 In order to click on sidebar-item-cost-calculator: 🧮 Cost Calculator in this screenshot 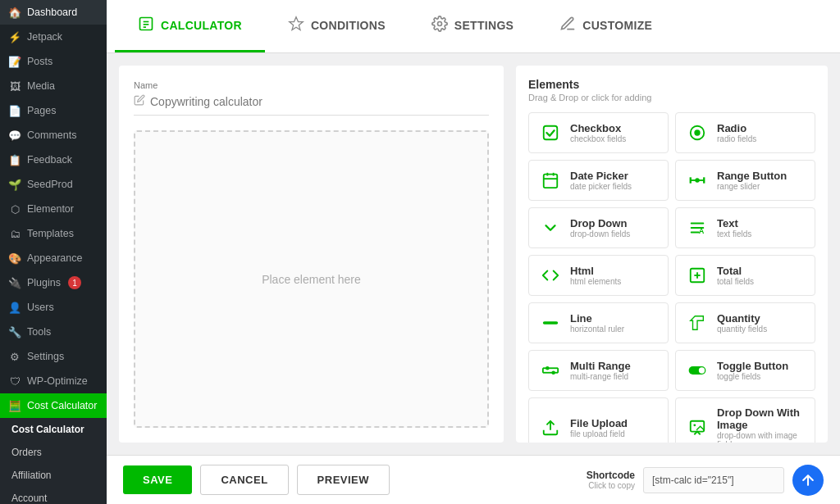, I will do `click(53, 406)`.